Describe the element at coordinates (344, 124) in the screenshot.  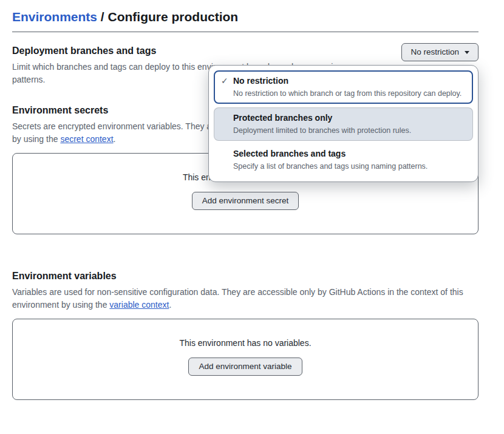
I see `restriction-dropdown-menu: ✓ No restriction No restriction to which…` at that location.